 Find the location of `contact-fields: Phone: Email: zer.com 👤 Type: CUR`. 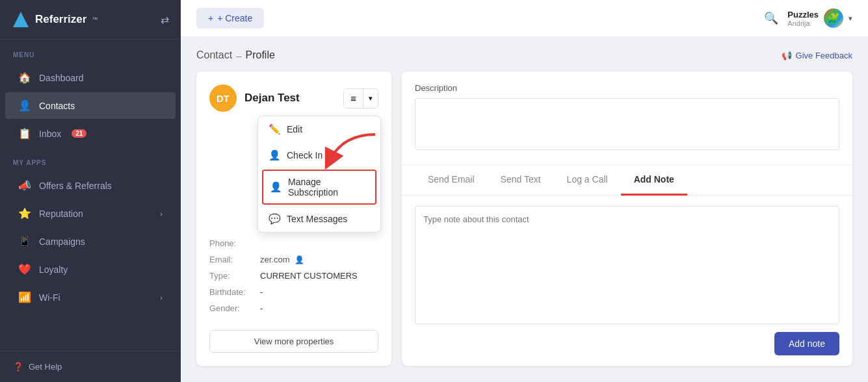

contact-fields: Phone: Email: zer.com 👤 Type: CUR is located at coordinates (294, 296).